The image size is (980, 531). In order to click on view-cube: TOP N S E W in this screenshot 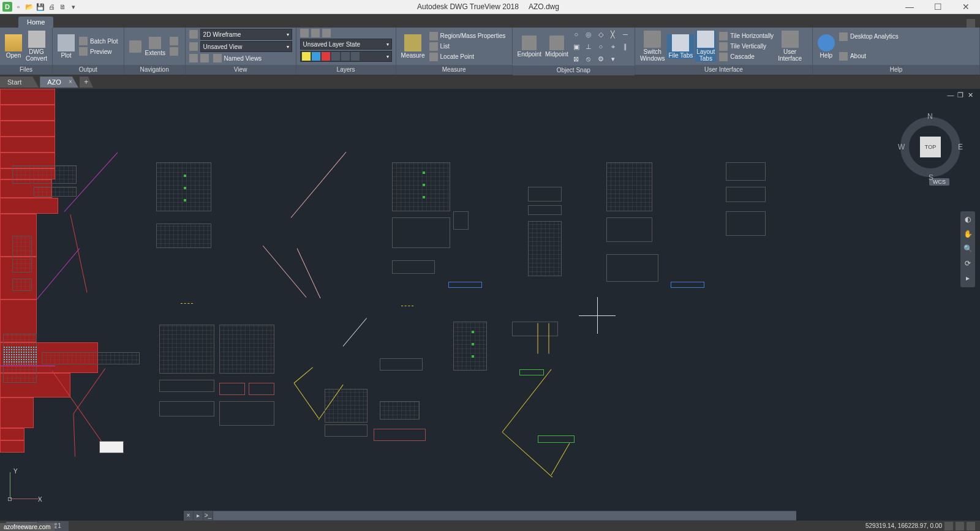, I will do `click(930, 144)`.